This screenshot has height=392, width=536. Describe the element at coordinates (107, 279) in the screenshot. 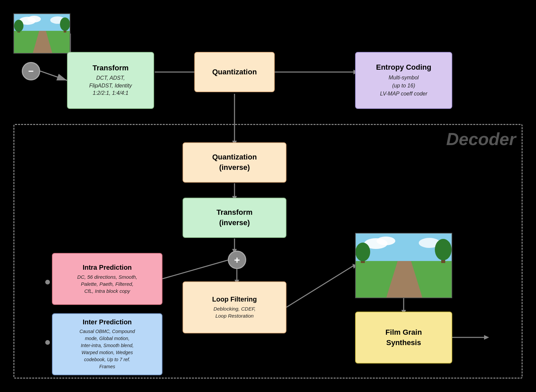

I see `intra-prediction-box: Intra Prediction DC, 56 directions, Smoo…` at that location.